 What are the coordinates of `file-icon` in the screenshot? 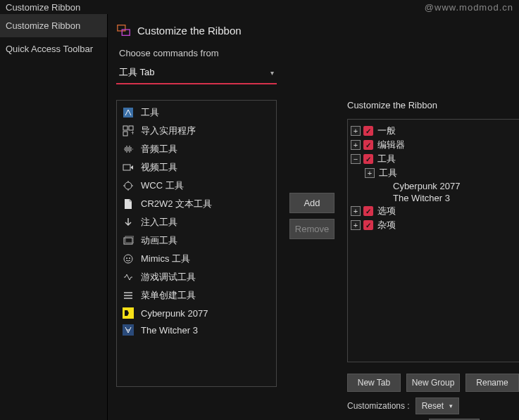 It's located at (128, 204).